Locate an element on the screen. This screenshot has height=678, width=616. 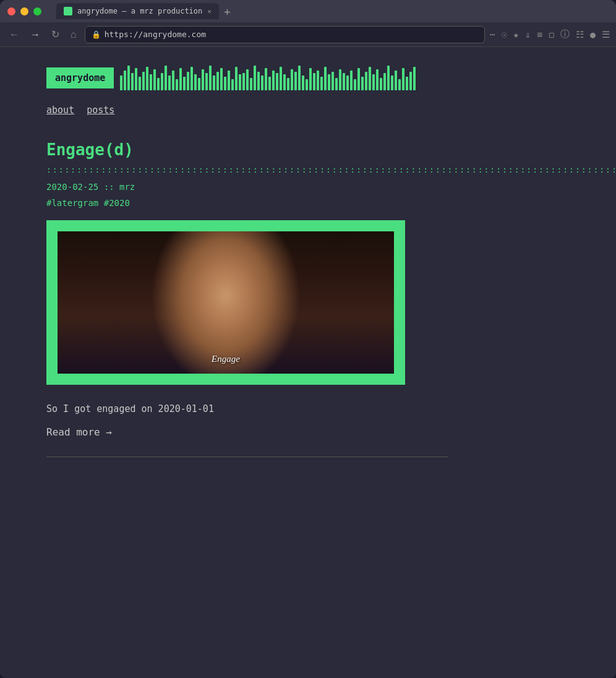
bookmark-icon: ★ is located at coordinates (516, 35).